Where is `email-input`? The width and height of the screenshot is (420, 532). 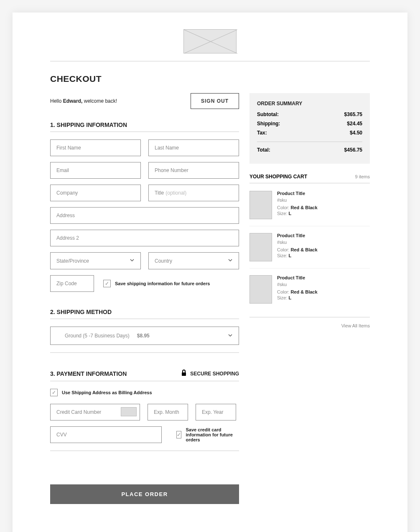 email-input is located at coordinates (95, 170).